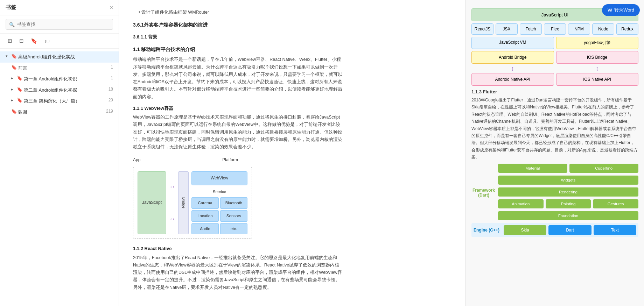  Describe the element at coordinates (555, 92) in the screenshot. I see `flutter-section-title: 1.1.3 Flutter` at that location.